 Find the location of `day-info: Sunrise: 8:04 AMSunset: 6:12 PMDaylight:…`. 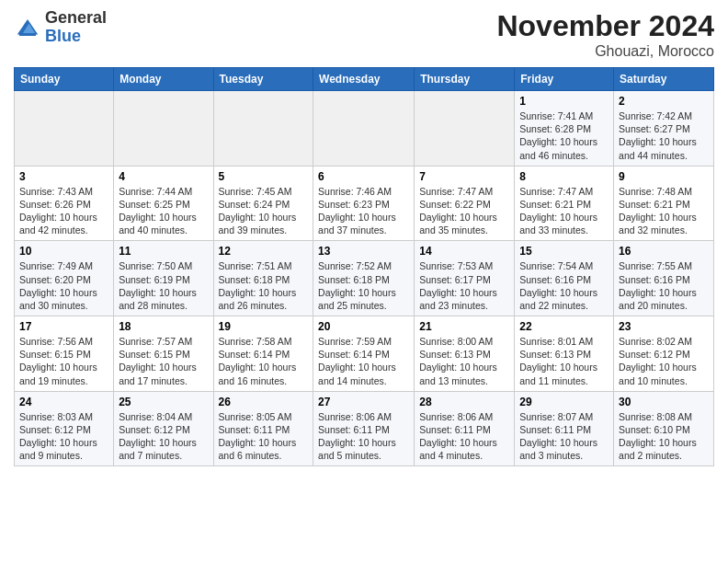

day-info: Sunrise: 8:04 AMSunset: 6:12 PMDaylight:… is located at coordinates (164, 436).